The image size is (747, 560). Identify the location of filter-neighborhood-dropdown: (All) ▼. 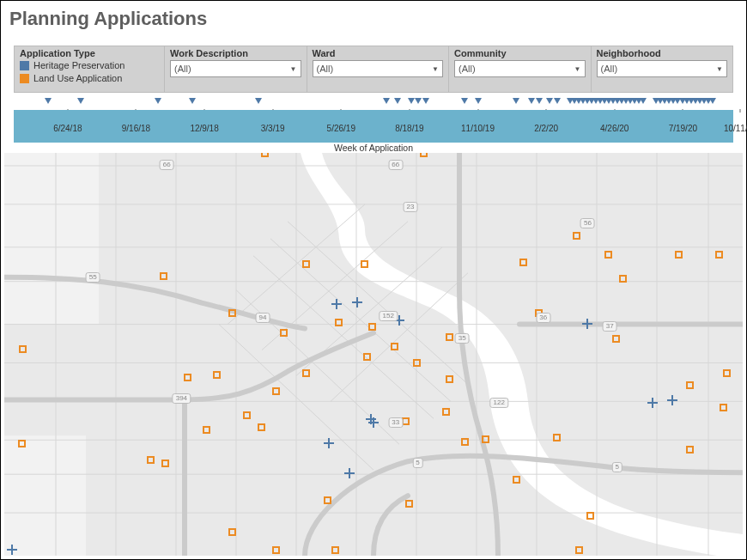
(663, 69).